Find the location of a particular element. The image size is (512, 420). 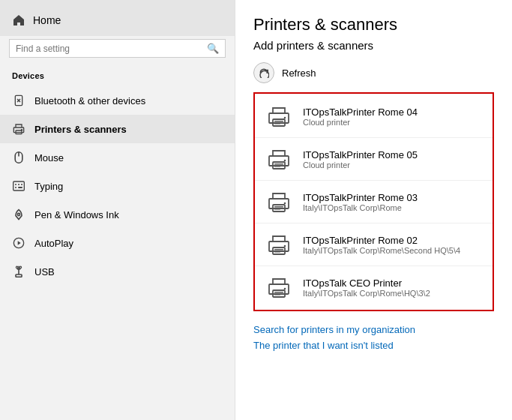

search-org-link-row: Search for printers in my organization is located at coordinates (373, 330).